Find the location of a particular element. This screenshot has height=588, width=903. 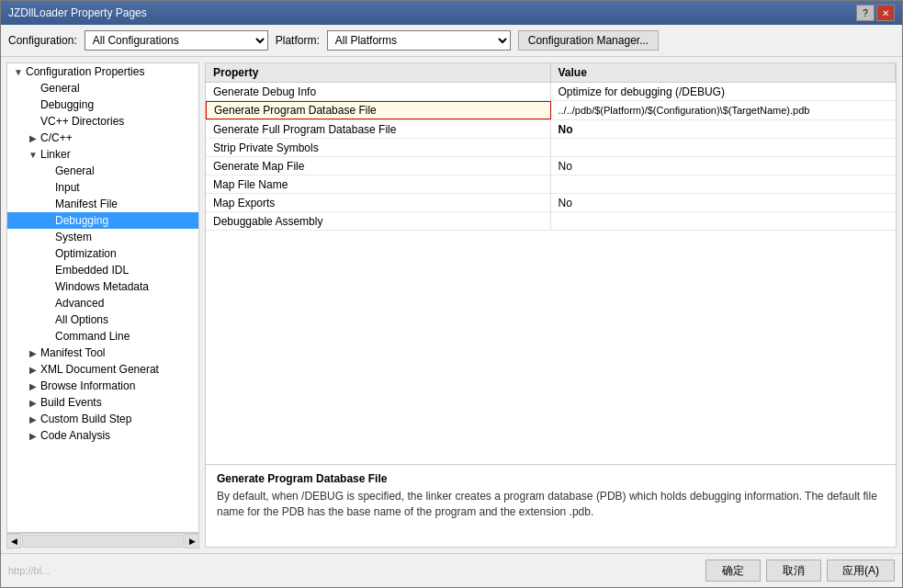

close-button: ✕ is located at coordinates (886, 13).